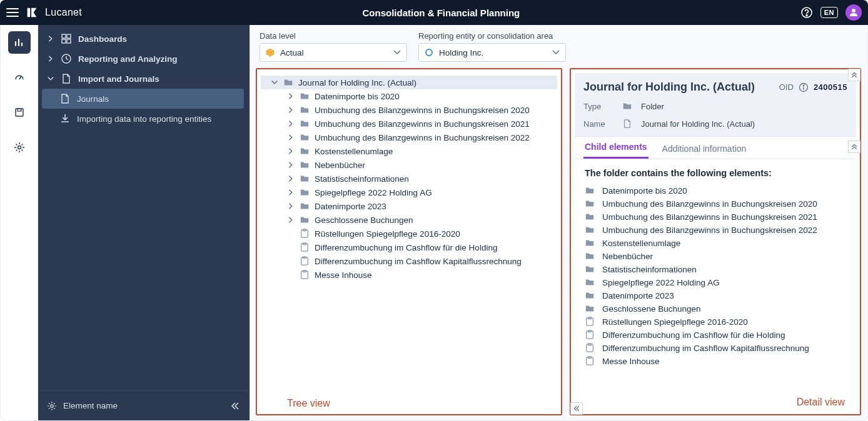 The height and width of the screenshot is (421, 868). I want to click on tree-node-label: Geschlossene Buchungen, so click(364, 220).